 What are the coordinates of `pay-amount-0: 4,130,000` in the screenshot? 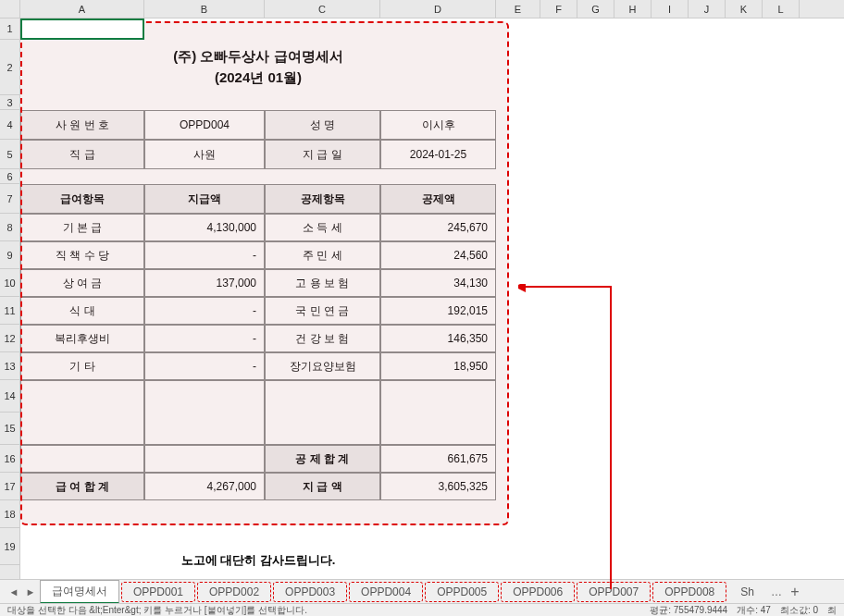 It's located at (205, 228).